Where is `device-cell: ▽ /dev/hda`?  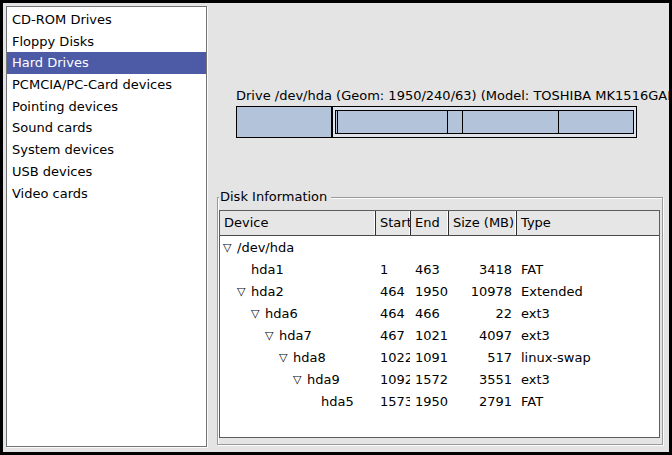 device-cell: ▽ /dev/hda is located at coordinates (298, 248).